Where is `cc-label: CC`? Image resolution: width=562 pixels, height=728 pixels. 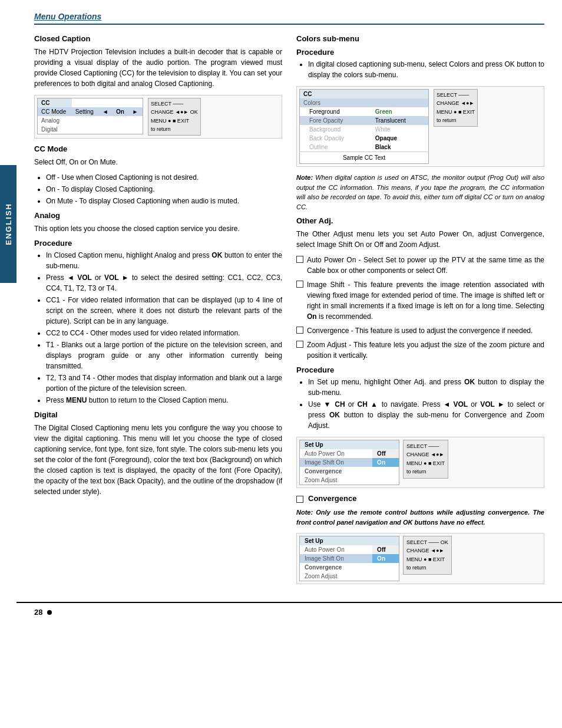 cc-label: CC is located at coordinates (55, 103).